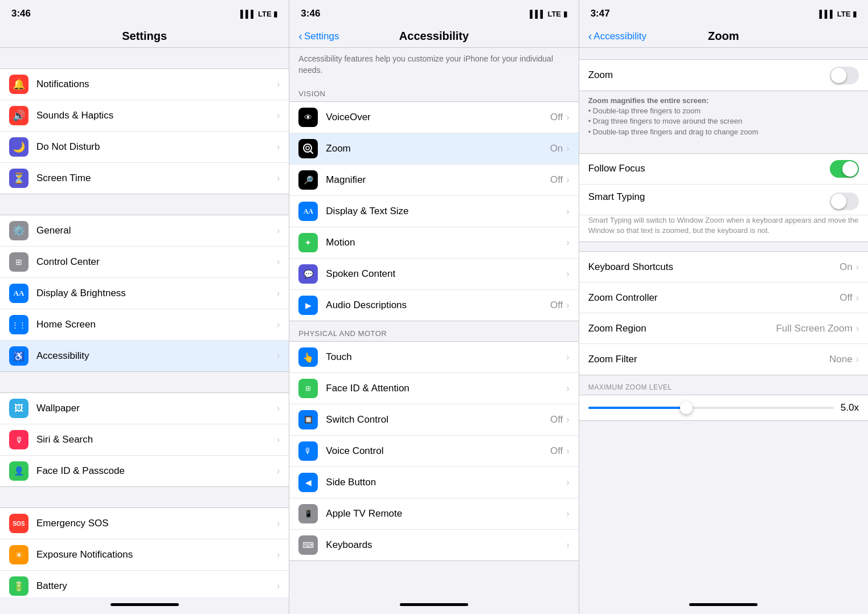 This screenshot has height=614, width=868. What do you see at coordinates (157, 325) in the screenshot?
I see `home-screen-label: Home Screen` at bounding box center [157, 325].